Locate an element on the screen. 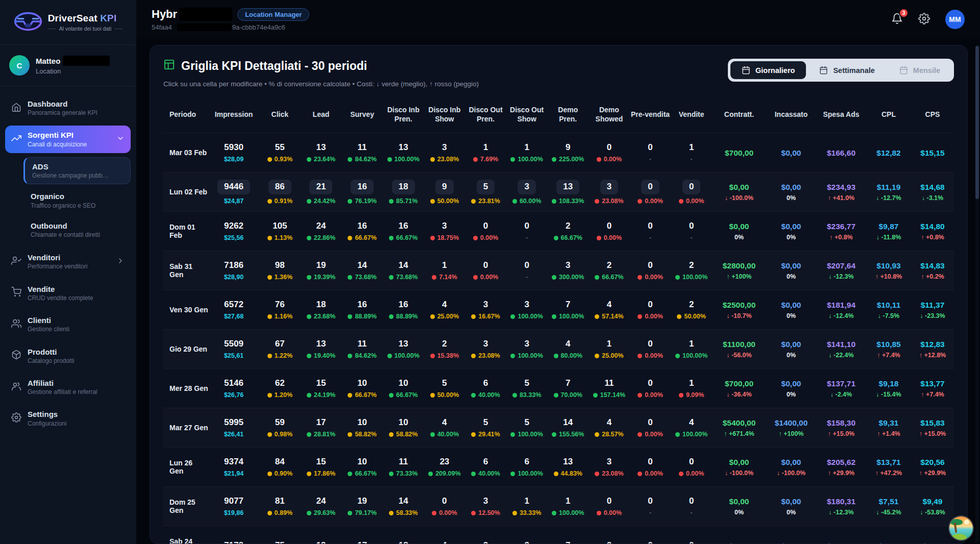 The image size is (980, 544). grid-cell: $236,77↑ +0.8% is located at coordinates (841, 232).